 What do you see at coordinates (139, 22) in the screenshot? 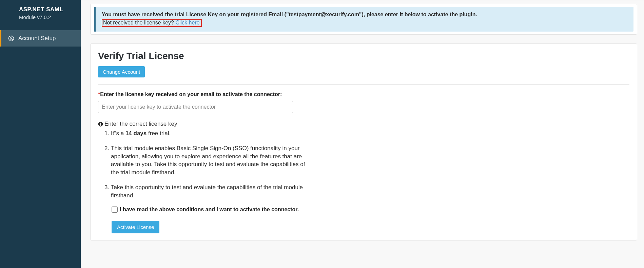
I see `not-received-text: Not received the license key?` at bounding box center [139, 22].